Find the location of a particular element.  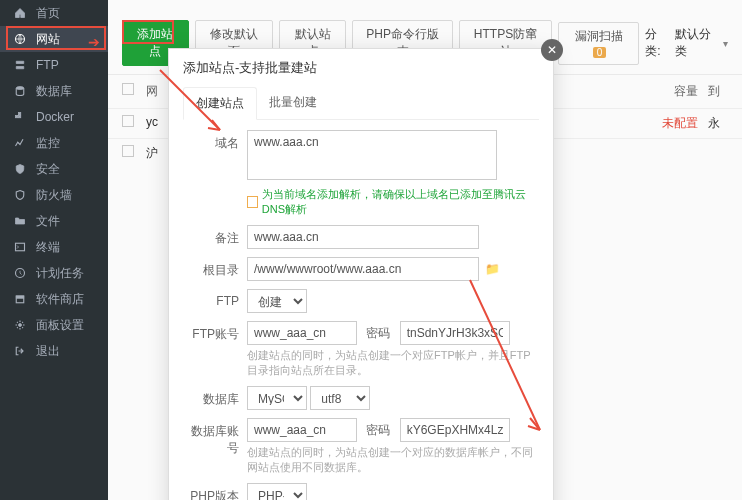

tab-batch-create: 批量创建 is located at coordinates (293, 103).